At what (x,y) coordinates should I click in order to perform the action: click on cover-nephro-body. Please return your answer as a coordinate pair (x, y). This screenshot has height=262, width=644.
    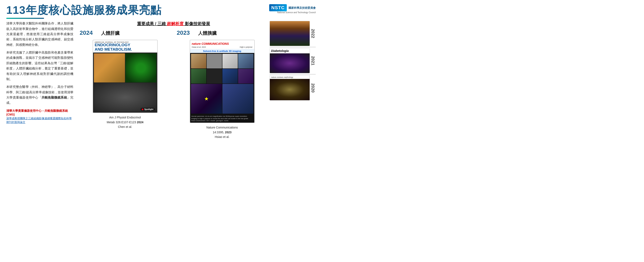
    Looking at the image, I should click on (290, 90).